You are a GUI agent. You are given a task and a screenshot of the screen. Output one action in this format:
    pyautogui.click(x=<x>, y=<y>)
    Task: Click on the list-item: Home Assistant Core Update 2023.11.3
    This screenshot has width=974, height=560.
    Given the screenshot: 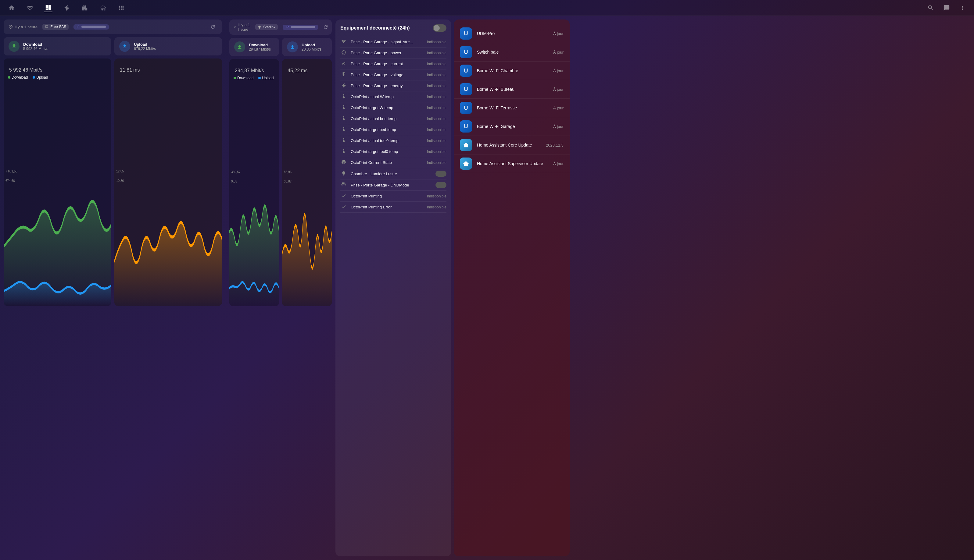 What is the action you would take?
    pyautogui.click(x=512, y=145)
    